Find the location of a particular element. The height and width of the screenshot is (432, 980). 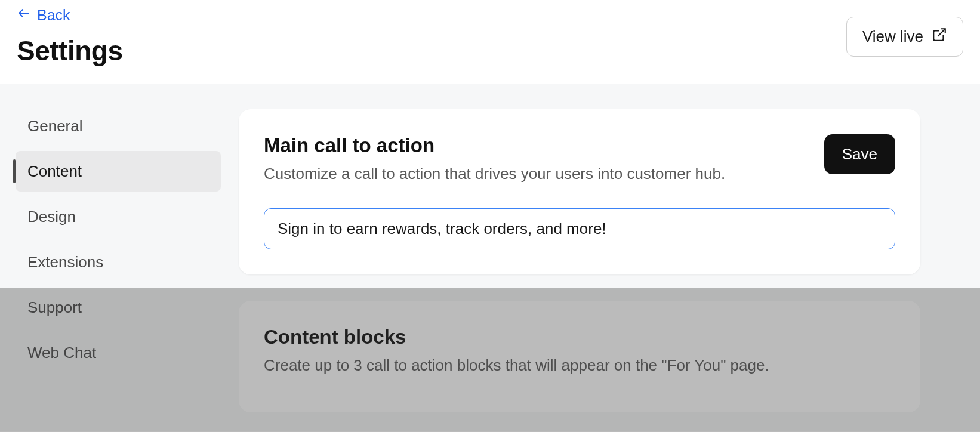

cta-card-title: Main call to action is located at coordinates (494, 146).